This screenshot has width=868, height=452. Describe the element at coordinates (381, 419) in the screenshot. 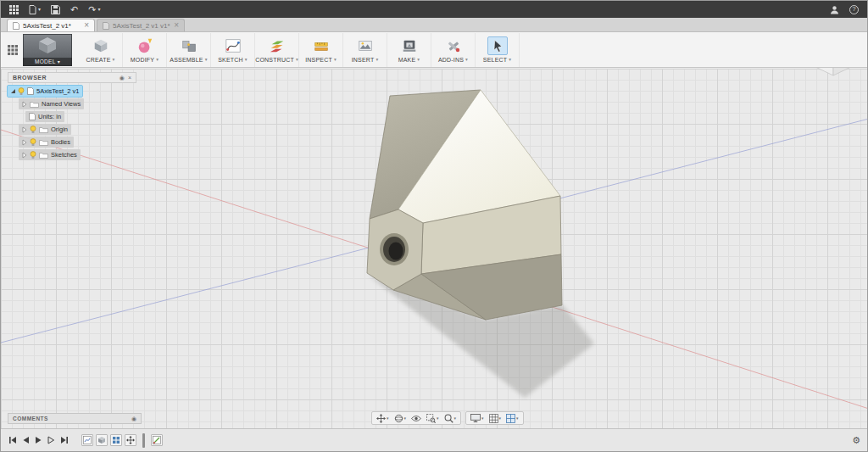

I see `pan-icon` at that location.